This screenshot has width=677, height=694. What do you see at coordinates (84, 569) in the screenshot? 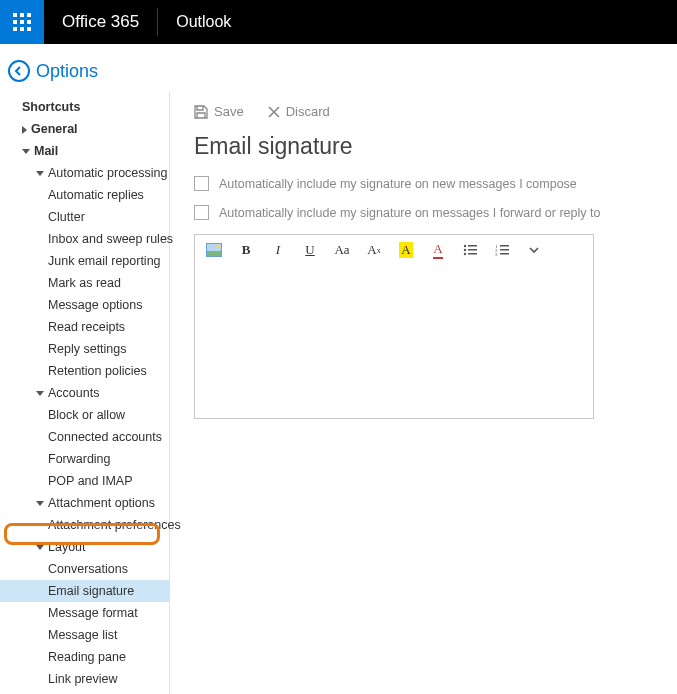
I see `nav-conversations: Conversations` at bounding box center [84, 569].